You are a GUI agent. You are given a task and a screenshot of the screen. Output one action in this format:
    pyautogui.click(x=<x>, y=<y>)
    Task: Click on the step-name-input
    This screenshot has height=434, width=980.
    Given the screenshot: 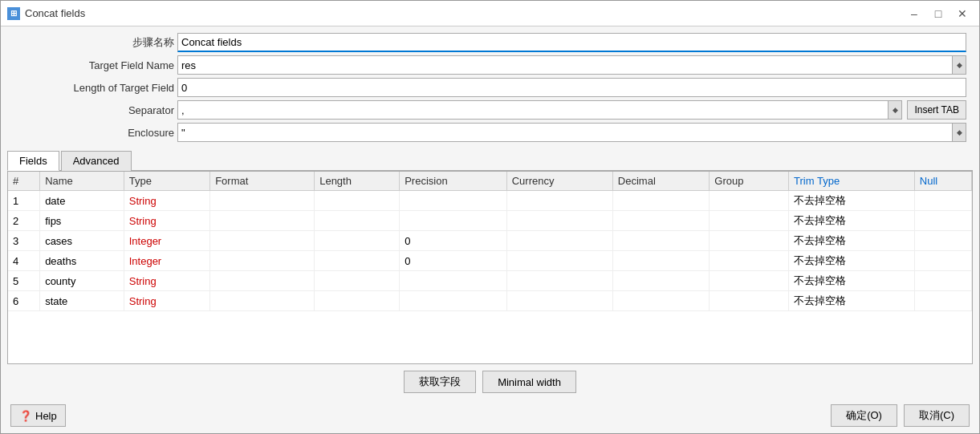 What is the action you would take?
    pyautogui.click(x=571, y=43)
    